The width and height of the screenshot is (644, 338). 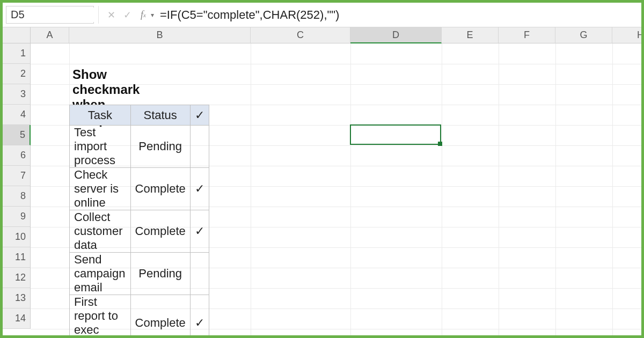 What do you see at coordinates (17, 258) in the screenshot?
I see `row-header: 11` at bounding box center [17, 258].